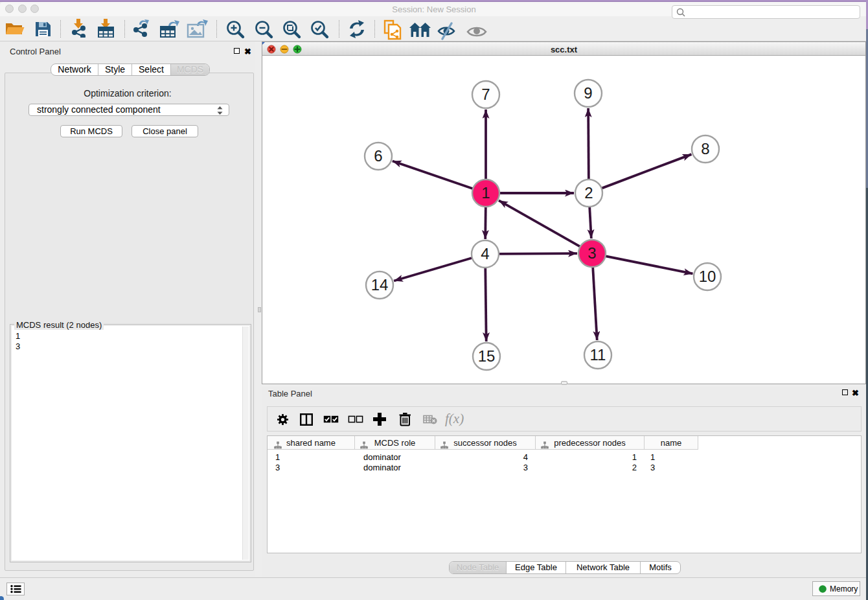 Image resolution: width=868 pixels, height=600 pixels. What do you see at coordinates (705, 149) in the screenshot?
I see `svg-text: 8` at bounding box center [705, 149].